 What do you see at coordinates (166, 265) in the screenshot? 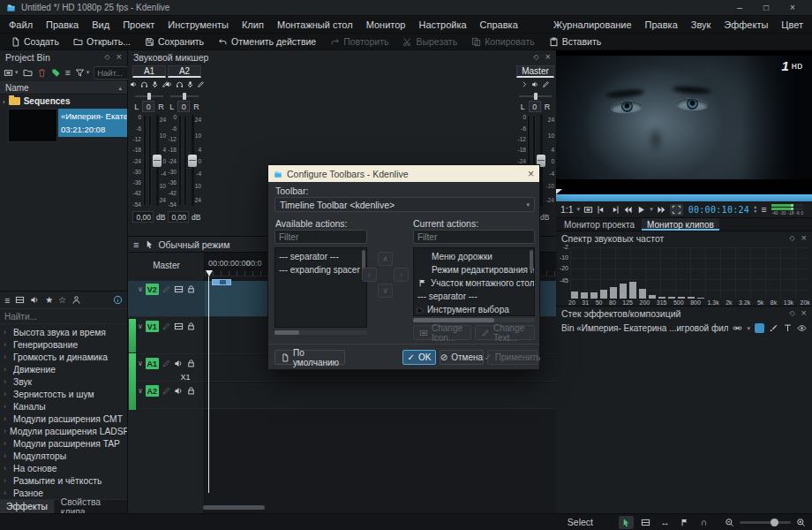
I see `timeline-master-button: Master` at bounding box center [166, 265].